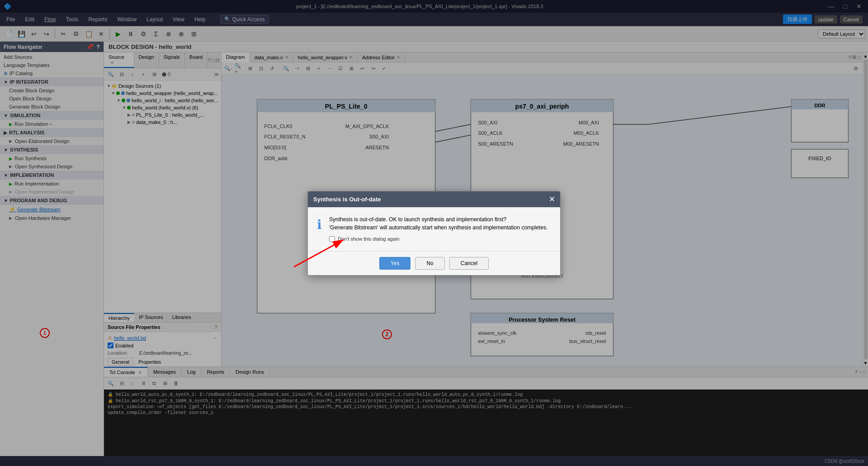 The width and height of the screenshot is (868, 466). What do you see at coordinates (469, 263) in the screenshot?
I see `modal-cancel-button: Cancel` at bounding box center [469, 263].